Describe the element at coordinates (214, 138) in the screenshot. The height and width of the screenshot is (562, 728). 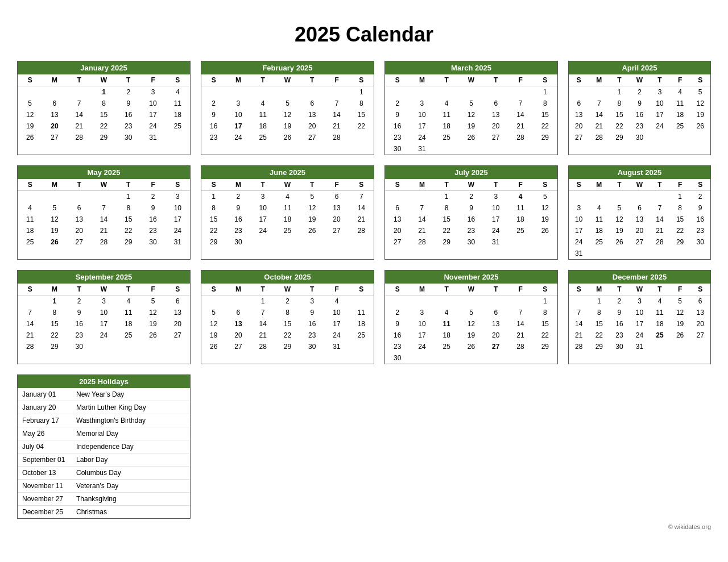
I see `calendar-day: 23` at that location.